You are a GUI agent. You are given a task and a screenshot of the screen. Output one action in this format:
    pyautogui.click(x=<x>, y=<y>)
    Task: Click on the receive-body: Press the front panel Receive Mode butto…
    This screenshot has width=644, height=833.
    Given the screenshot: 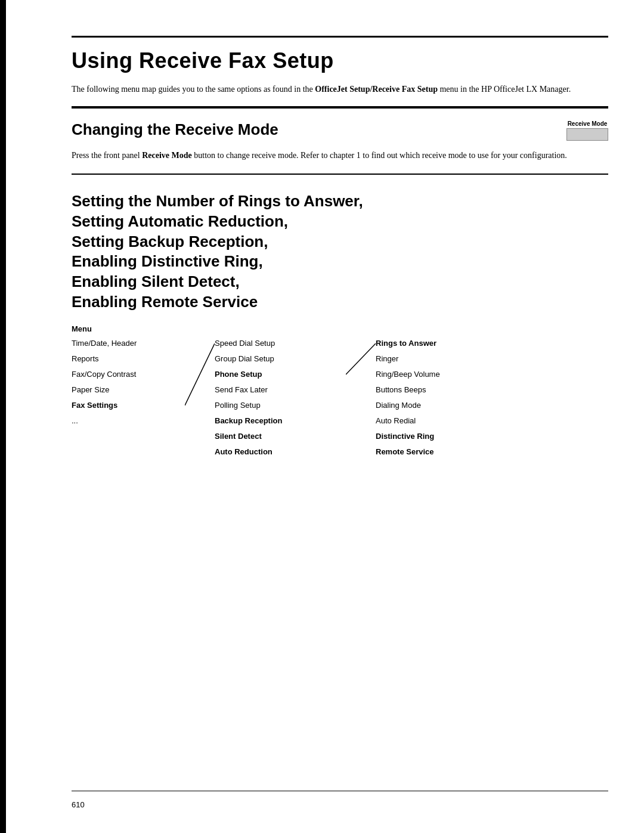 What is the action you would take?
    pyautogui.click(x=340, y=155)
    